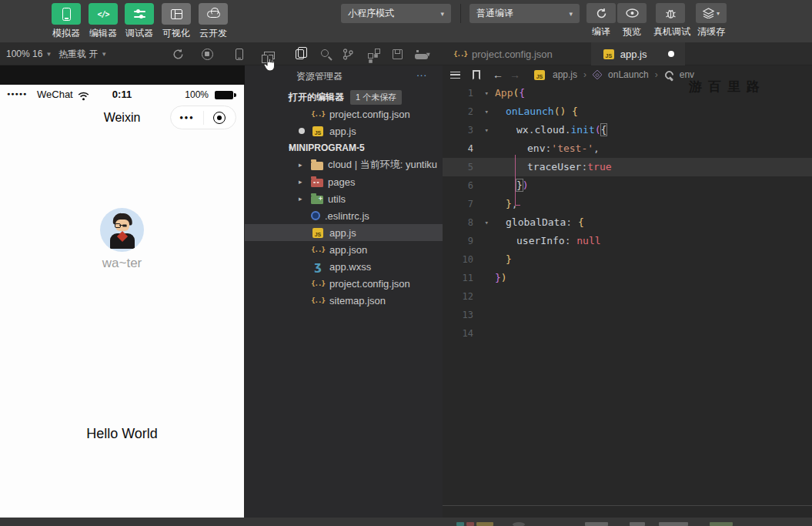  What do you see at coordinates (525, 14) in the screenshot?
I see `compile-mode-dropdown: 普通编译 ▾` at bounding box center [525, 14].